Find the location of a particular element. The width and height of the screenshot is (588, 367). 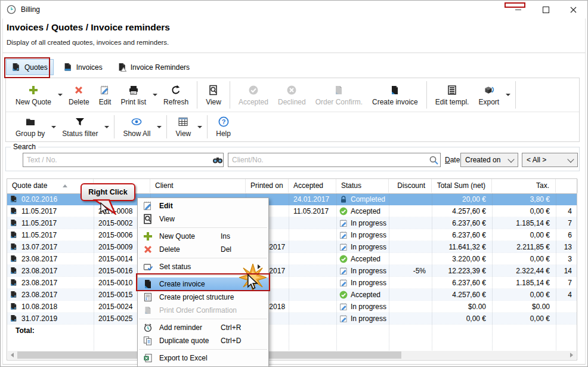

cell-date: 11.05.2017 is located at coordinates (50, 235).